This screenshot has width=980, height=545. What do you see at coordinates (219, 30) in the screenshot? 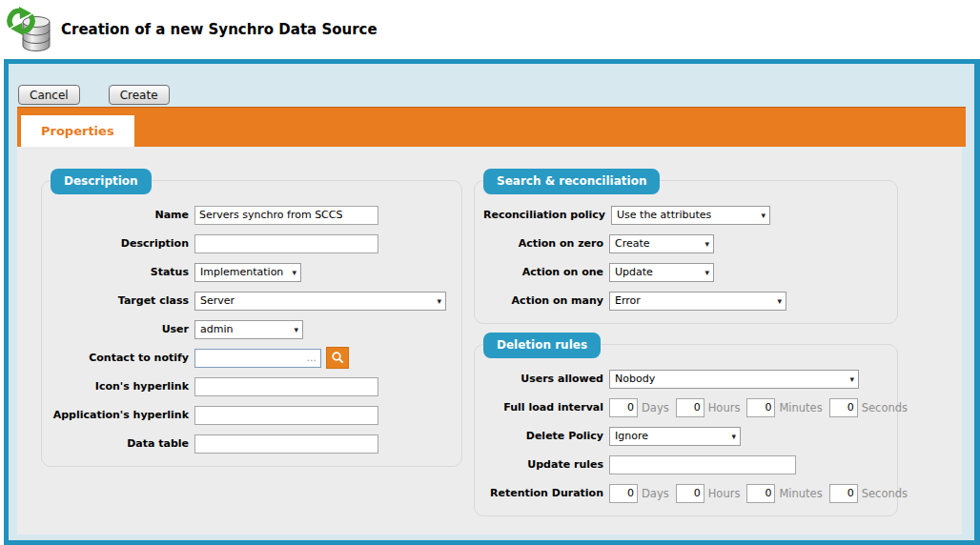
I see `page-title: Creation of a new Synchro Data Source` at bounding box center [219, 30].